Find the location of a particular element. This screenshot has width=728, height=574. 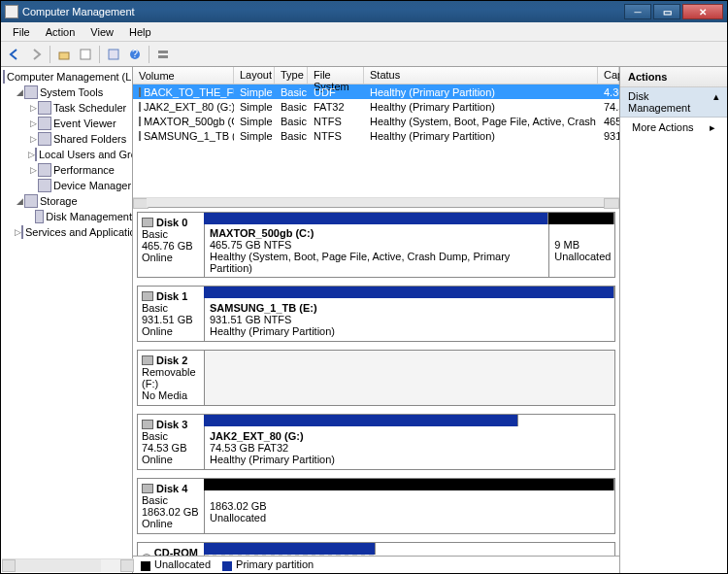

col-volume: Volume is located at coordinates (183, 76).